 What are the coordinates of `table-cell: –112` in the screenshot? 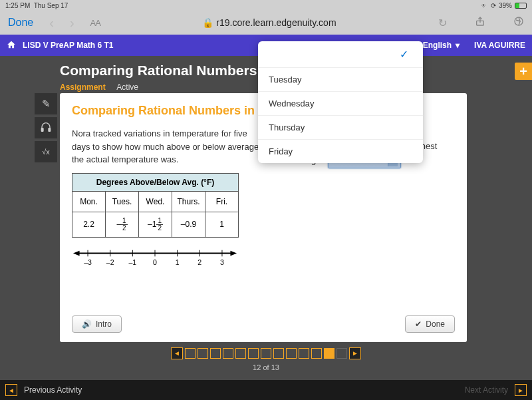 It's located at (156, 224).